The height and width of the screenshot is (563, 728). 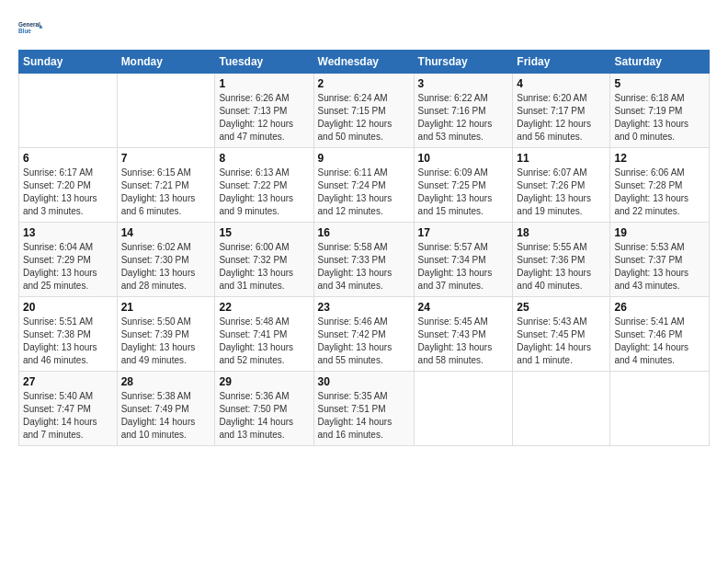 What do you see at coordinates (265, 110) in the screenshot?
I see `calendar-cell: 1Sunrise: 6:26 AM Sunset: 7:13 PM Daylig…` at bounding box center [265, 110].